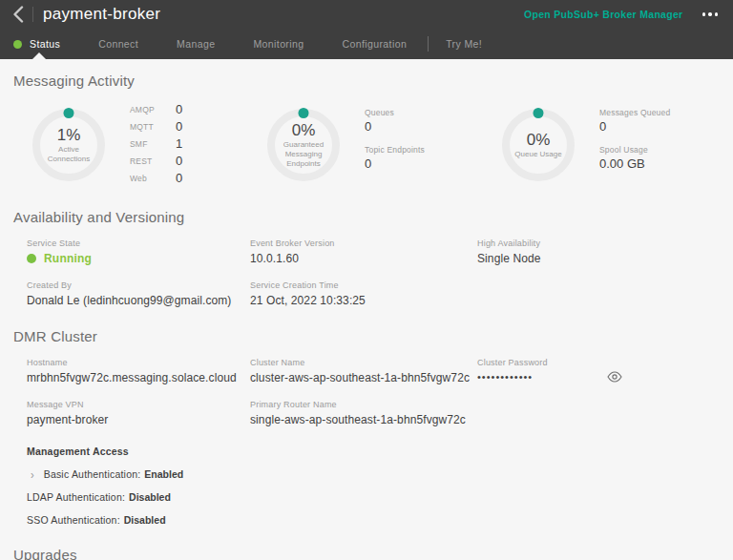 Image resolution: width=733 pixels, height=560 pixels. Describe the element at coordinates (138, 404) in the screenshot. I see `message-vpn-label: Message VPN` at that location.